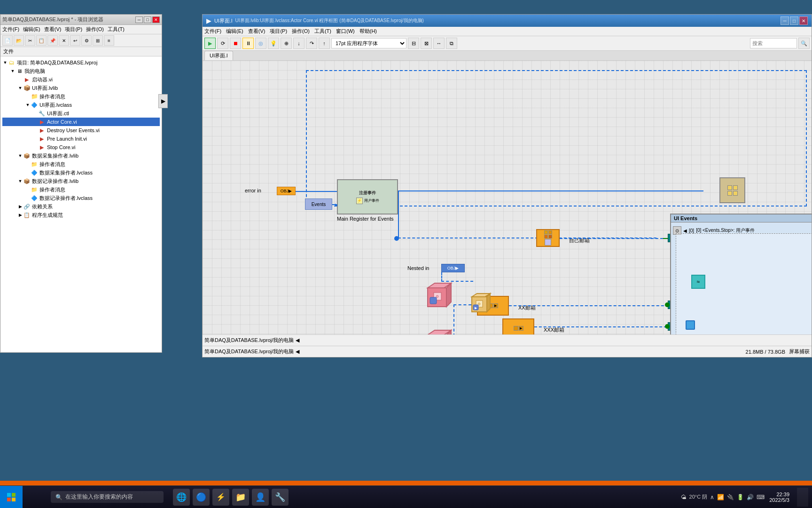 The width and height of the screenshot is (812, 508). I want to click on menu-operate: 操作(O), so click(95, 29).